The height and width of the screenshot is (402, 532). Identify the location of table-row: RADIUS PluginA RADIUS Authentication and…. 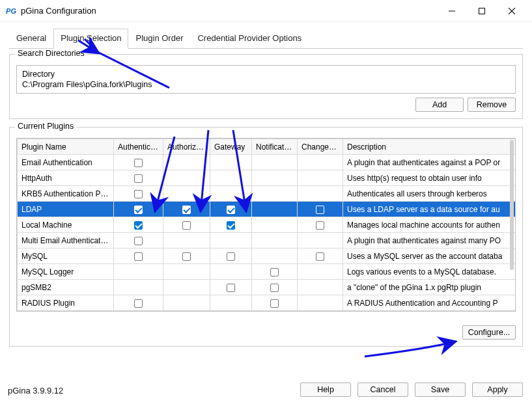
(267, 303).